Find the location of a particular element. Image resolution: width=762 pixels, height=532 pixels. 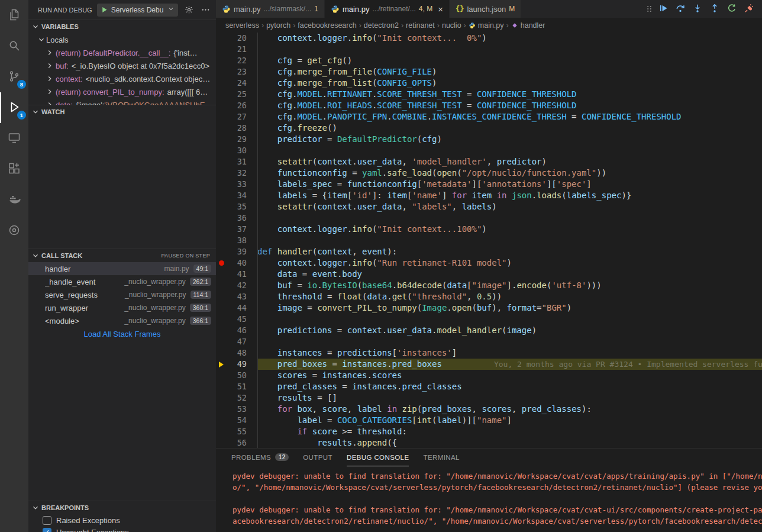

breadcrumb-item-retinanet: retinanet is located at coordinates (420, 25).